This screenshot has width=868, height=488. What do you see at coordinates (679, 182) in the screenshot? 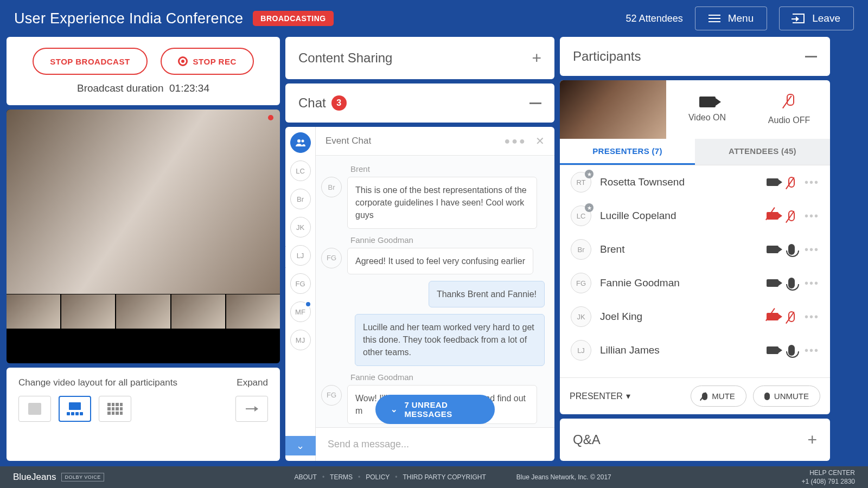
I see `participant-name: Rosetta Townsend` at bounding box center [679, 182].